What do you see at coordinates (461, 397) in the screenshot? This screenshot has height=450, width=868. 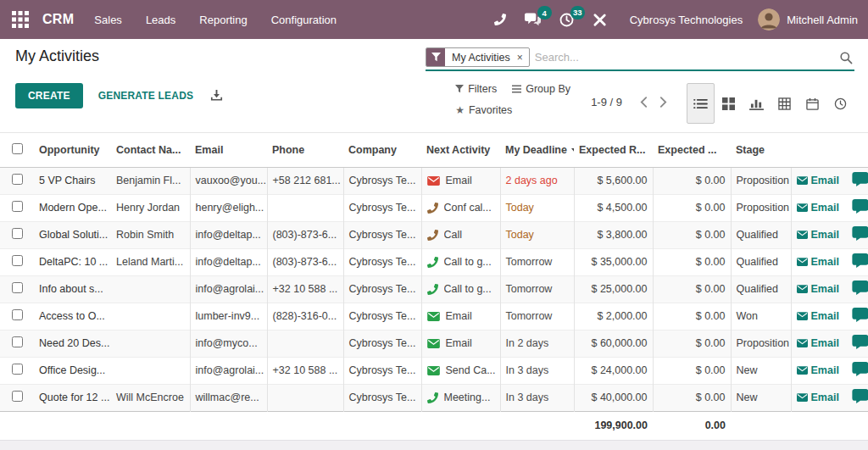 I see `next-activity-cell: Meeting...` at bounding box center [461, 397].